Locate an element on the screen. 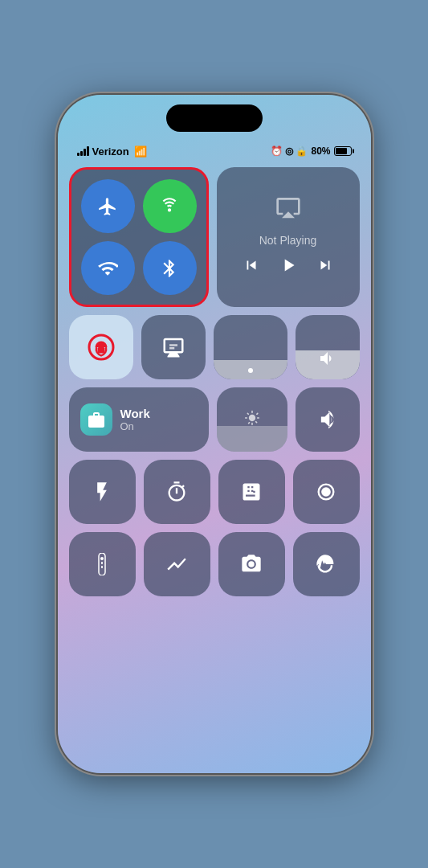  volume-slider is located at coordinates (328, 347).